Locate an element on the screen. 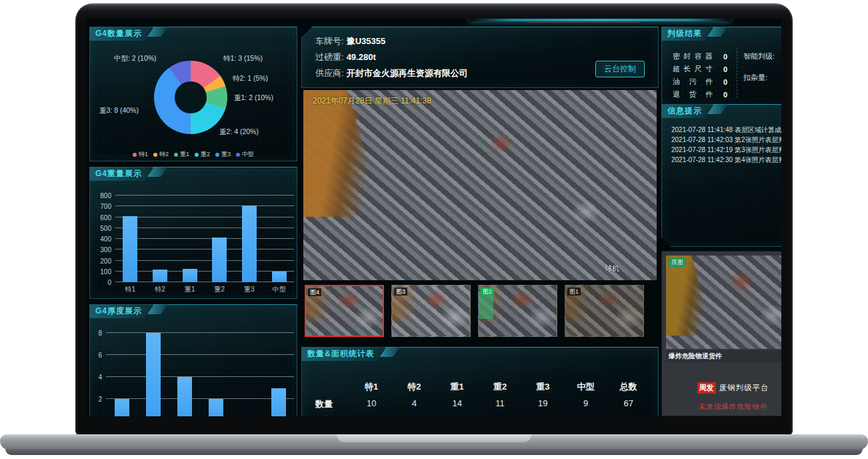 The height and width of the screenshot is (459, 868). brand-logo-badge: 周发 is located at coordinates (707, 388).